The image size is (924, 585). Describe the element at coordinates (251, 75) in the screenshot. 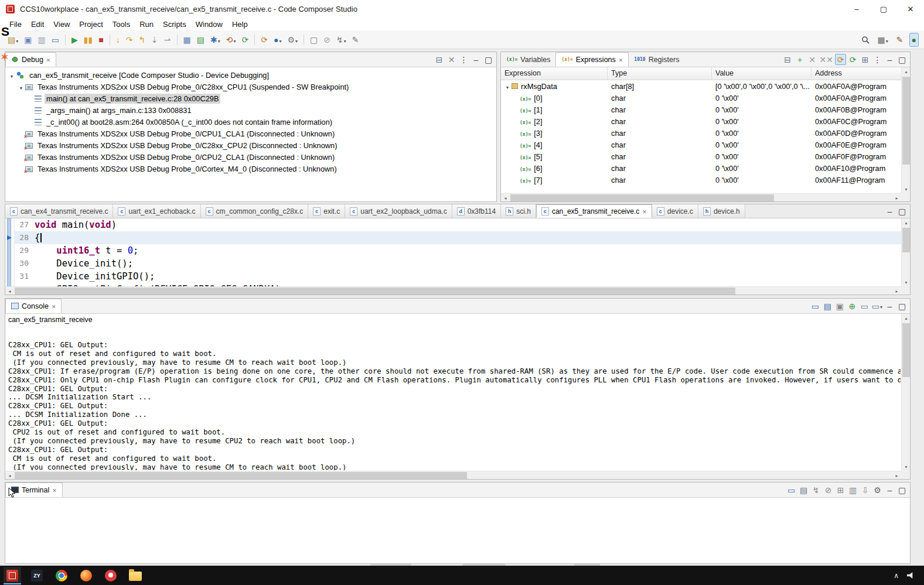

I see `debug-tree-item: can_ex5_transmit_receive [Code Composer …` at that location.